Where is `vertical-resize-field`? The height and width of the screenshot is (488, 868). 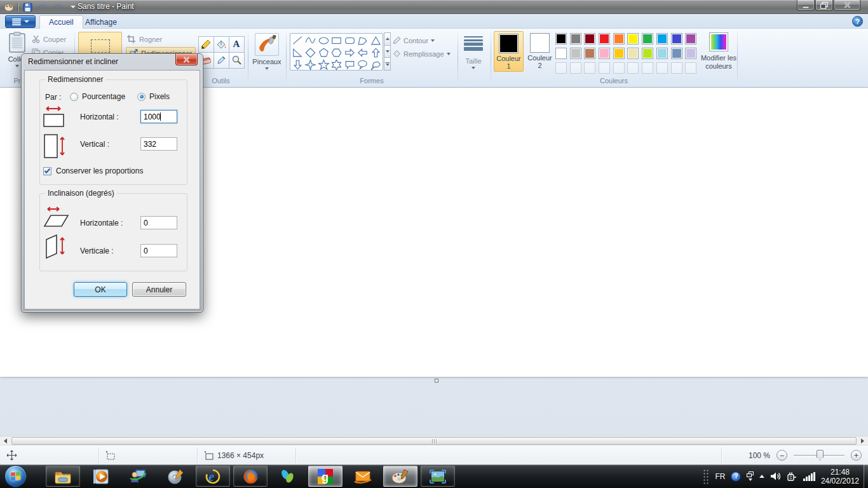
vertical-resize-field is located at coordinates (159, 144).